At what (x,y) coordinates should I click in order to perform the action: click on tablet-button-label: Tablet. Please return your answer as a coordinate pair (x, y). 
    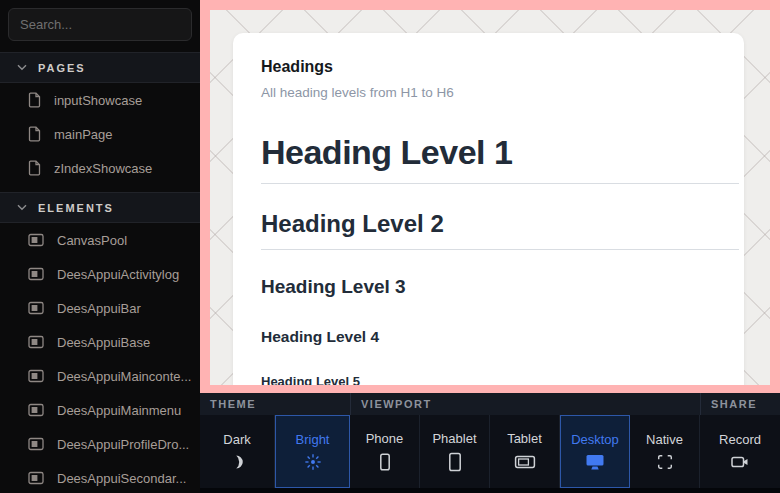
    Looking at the image, I should click on (524, 438).